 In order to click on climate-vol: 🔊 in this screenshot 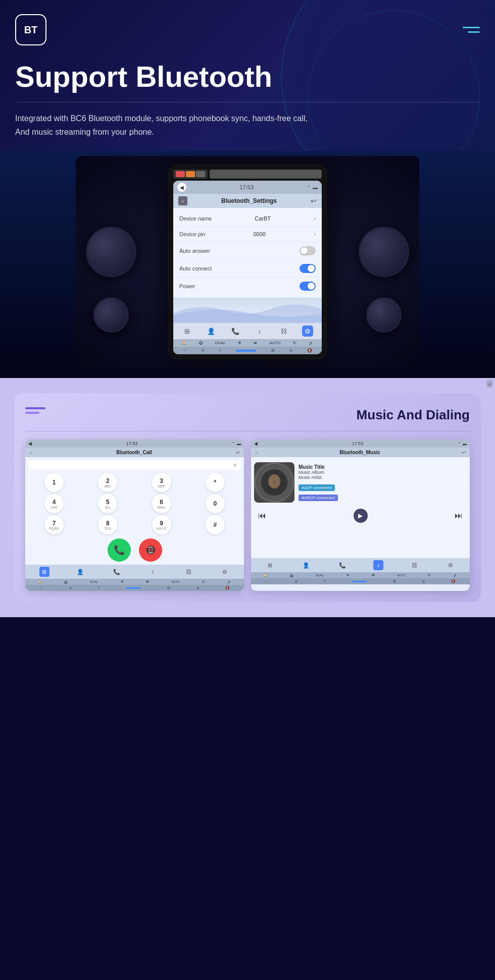, I will do `click(311, 343)`.